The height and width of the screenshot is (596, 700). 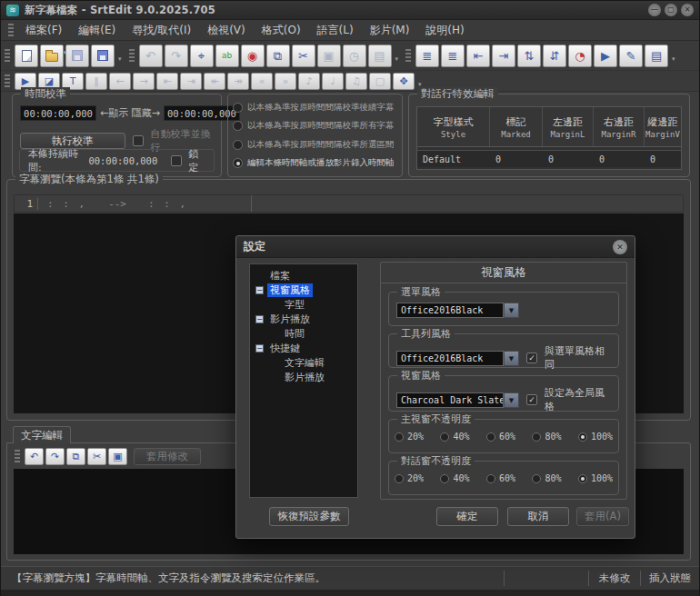 What do you see at coordinates (304, 333) in the screenshot?
I see `tree-item-4: 時間` at bounding box center [304, 333].